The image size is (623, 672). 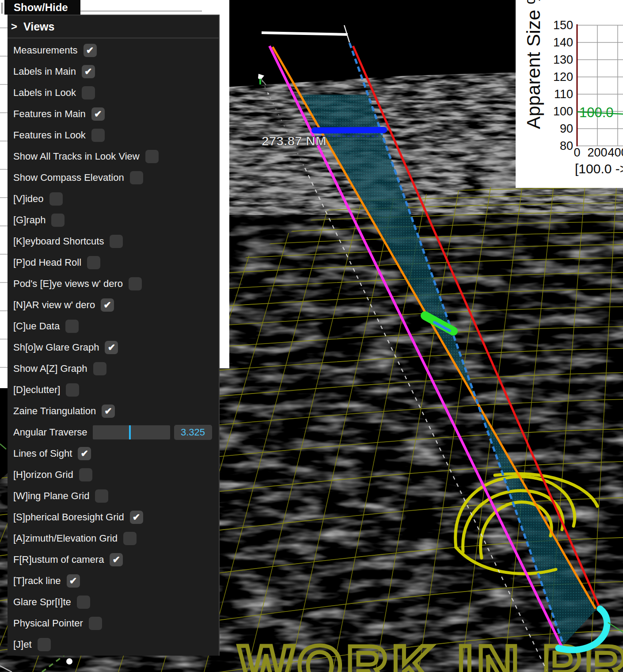 What do you see at coordinates (113, 220) in the screenshot?
I see `menu-item-row: [G]raph` at bounding box center [113, 220].